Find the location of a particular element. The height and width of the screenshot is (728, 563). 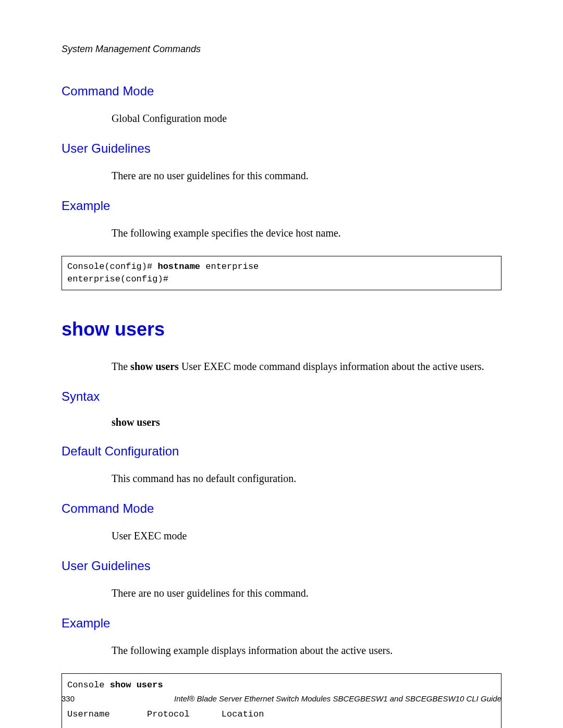

intro-bold: show users is located at coordinates (154, 366).